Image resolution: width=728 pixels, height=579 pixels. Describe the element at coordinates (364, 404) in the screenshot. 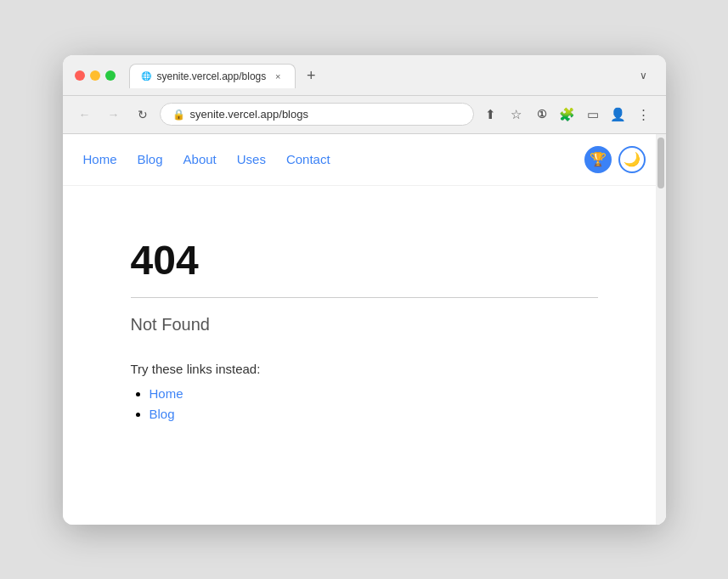

I see `links-list: Home Blog` at that location.